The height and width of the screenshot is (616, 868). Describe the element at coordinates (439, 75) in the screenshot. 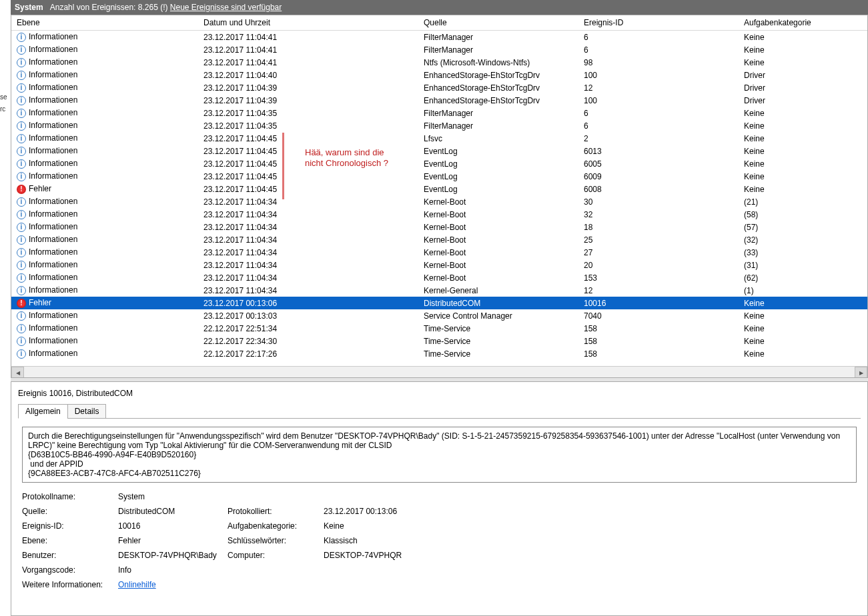

I see `table-row: iInformationen23.12.2017 11:04:40Enhance…` at that location.